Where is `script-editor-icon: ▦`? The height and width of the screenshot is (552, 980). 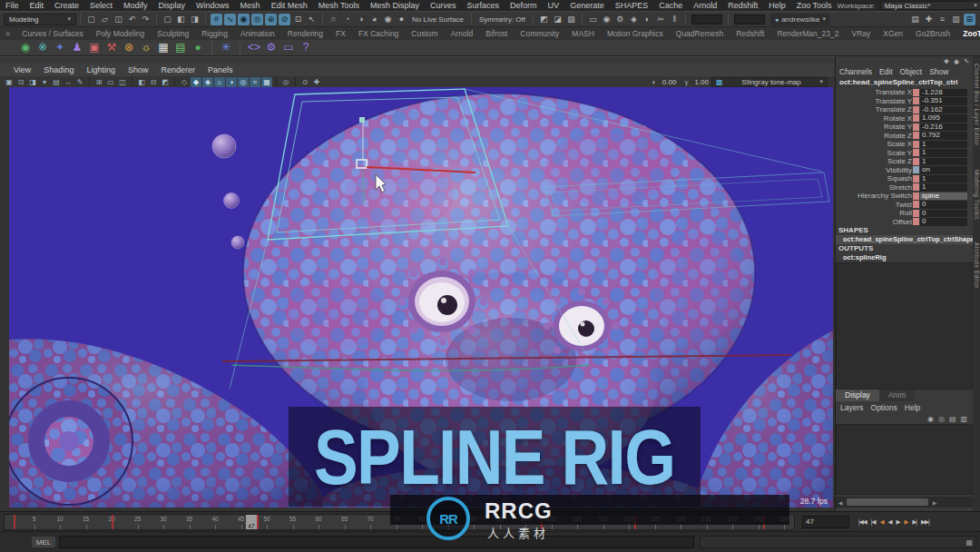
script-editor-icon: ▦ is located at coordinates (971, 543).